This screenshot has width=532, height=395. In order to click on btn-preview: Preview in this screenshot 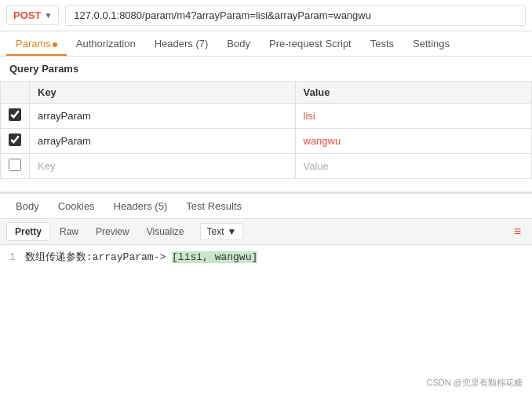, I will do `click(113, 232)`.